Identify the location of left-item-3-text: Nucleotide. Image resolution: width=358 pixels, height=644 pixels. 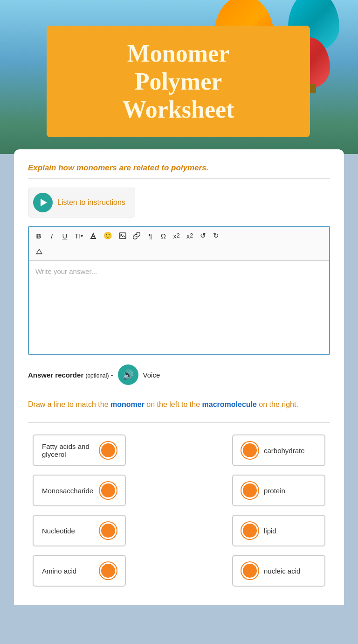
(71, 531).